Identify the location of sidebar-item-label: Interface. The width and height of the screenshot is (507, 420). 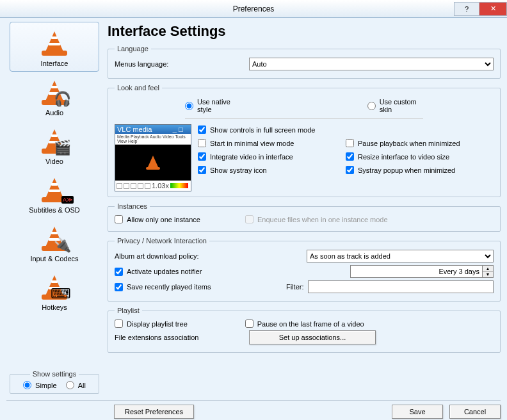
(55, 63).